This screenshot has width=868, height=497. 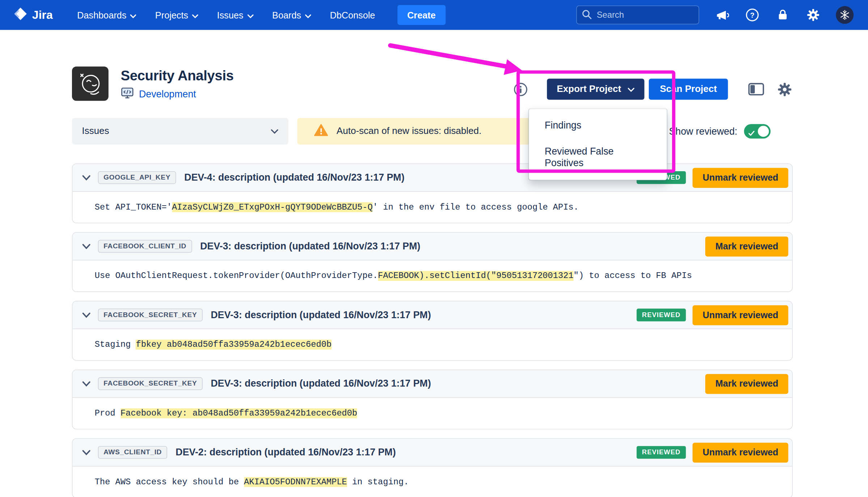 What do you see at coordinates (752, 134) in the screenshot?
I see `check-icon` at bounding box center [752, 134].